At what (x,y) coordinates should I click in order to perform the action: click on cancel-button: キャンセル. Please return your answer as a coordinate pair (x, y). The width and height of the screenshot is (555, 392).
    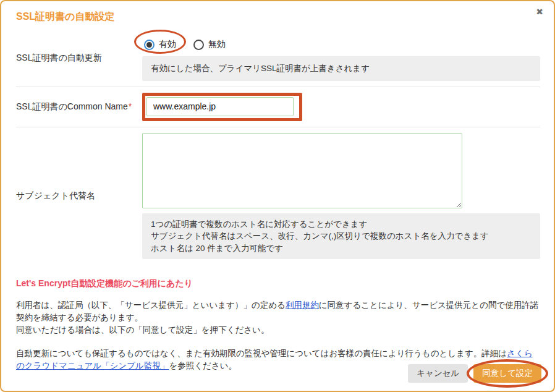
    Looking at the image, I should click on (438, 373).